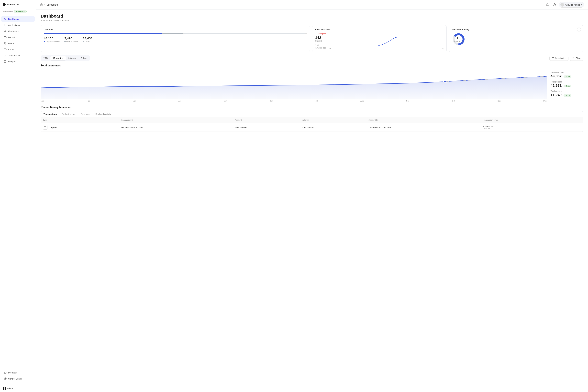 The width and height of the screenshot is (588, 392). I want to click on stitch-label: stitch, so click(10, 388).